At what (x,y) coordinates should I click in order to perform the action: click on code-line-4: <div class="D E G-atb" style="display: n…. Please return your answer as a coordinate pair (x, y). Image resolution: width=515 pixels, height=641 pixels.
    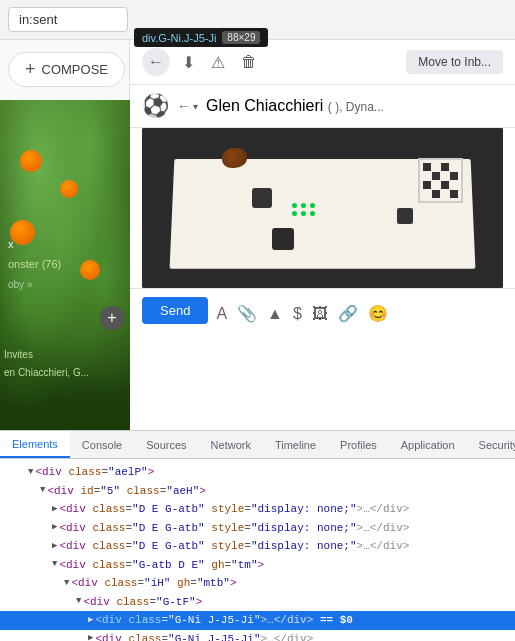
    Looking at the image, I should click on (258, 528).